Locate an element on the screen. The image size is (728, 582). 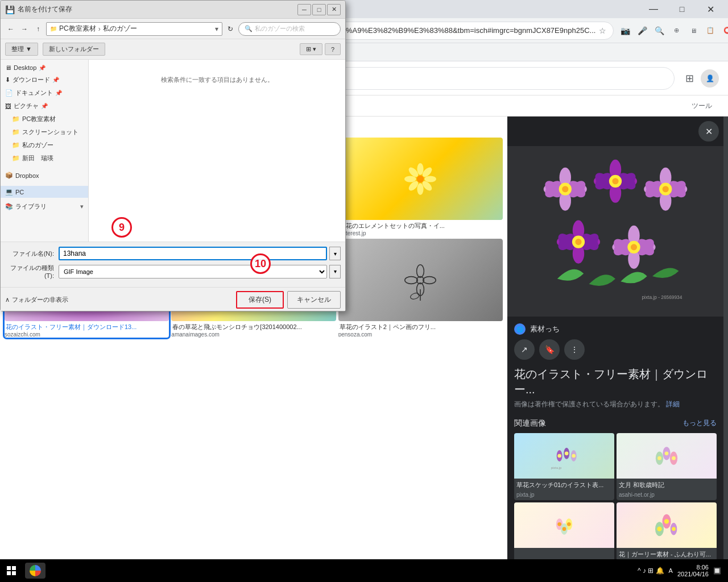
nav-pictures: 🖼 ピクチャ 📌 is located at coordinates (44, 106).